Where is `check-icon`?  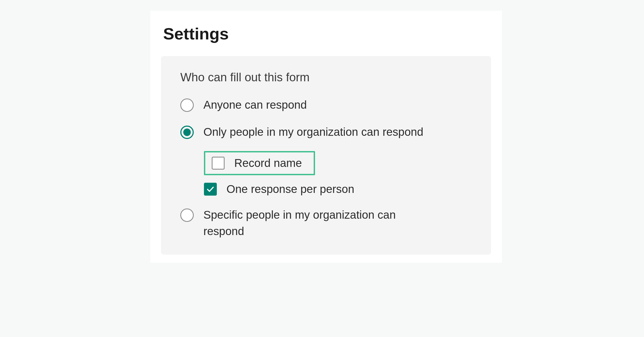 check-icon is located at coordinates (210, 189).